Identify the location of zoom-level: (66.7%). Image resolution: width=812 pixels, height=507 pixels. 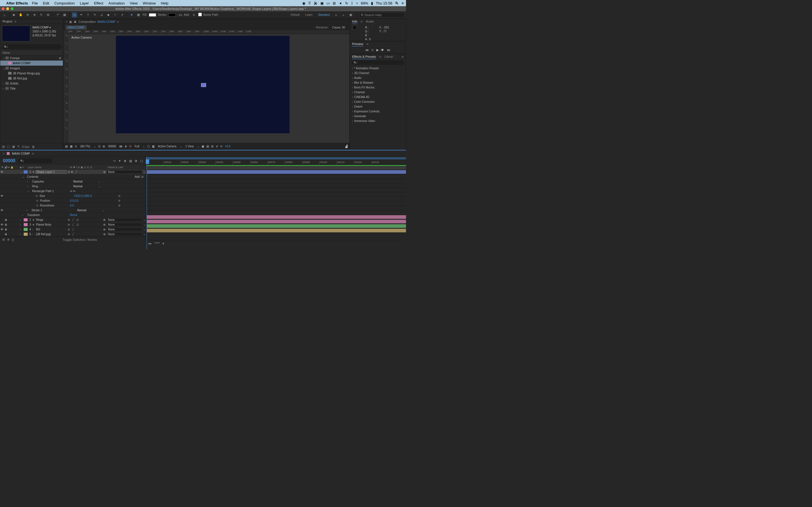
(85, 146).